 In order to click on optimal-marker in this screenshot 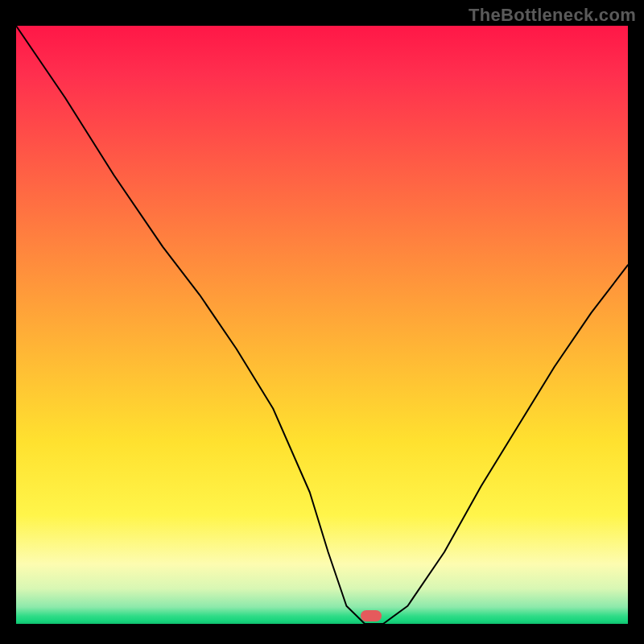, I will do `click(371, 616)`.